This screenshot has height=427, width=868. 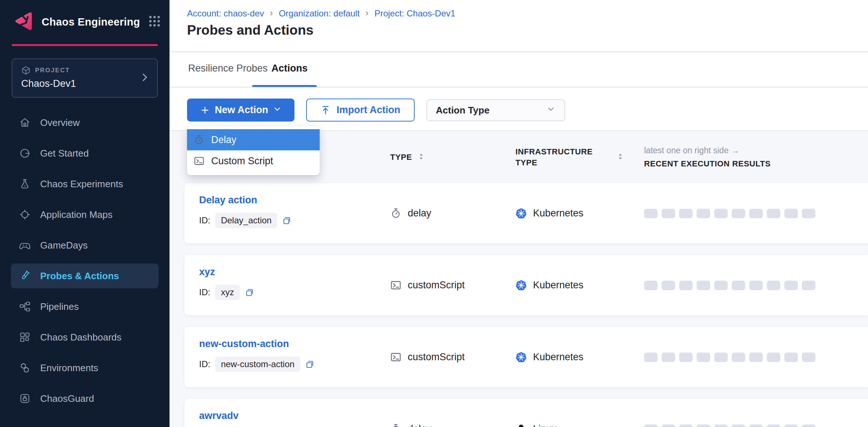 What do you see at coordinates (536, 413) in the screenshot?
I see `infrastructure-cell: Linux` at bounding box center [536, 413].